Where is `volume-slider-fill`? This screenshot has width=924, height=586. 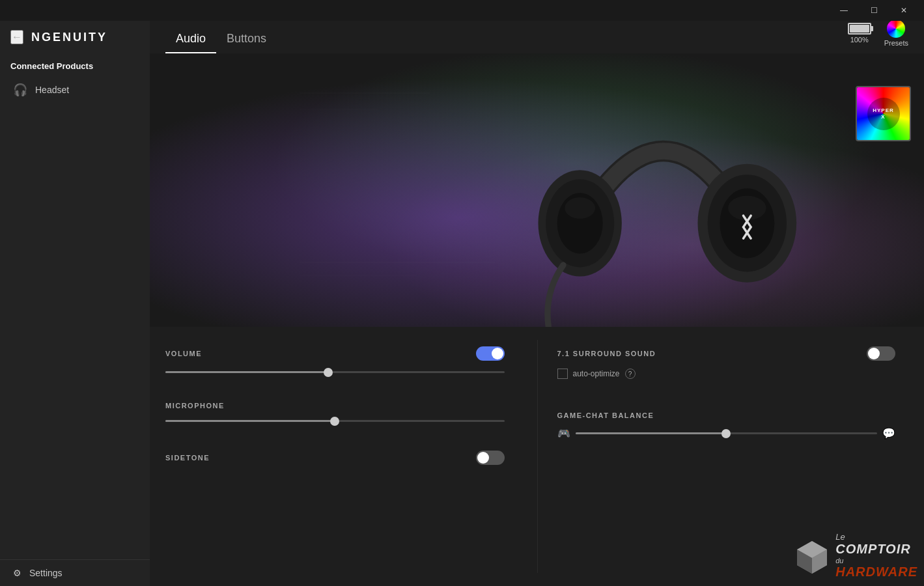 volume-slider-fill is located at coordinates (247, 372).